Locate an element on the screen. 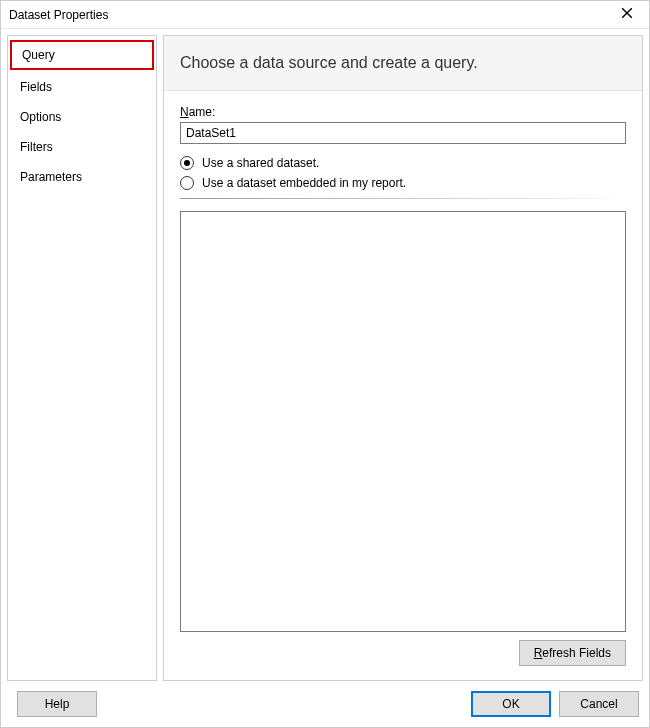  sidebar-item-query: Query is located at coordinates (82, 55).